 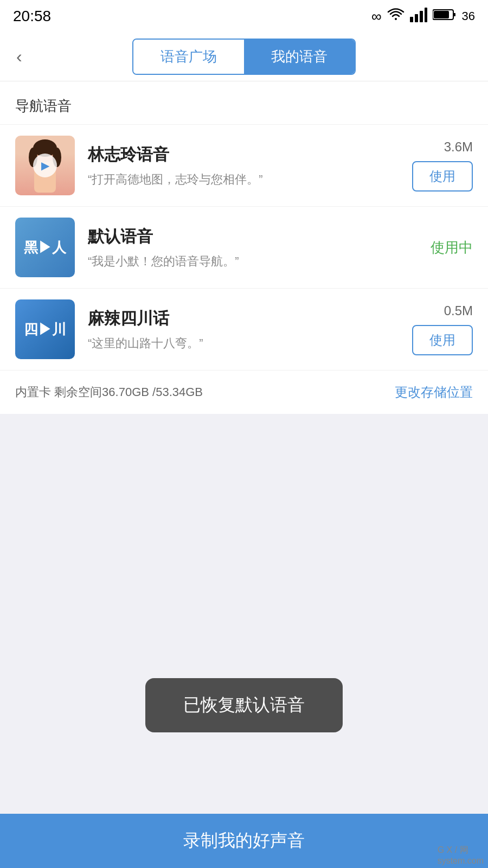 I want to click on thumb-sichuan: 四▶川, so click(x=45, y=329).